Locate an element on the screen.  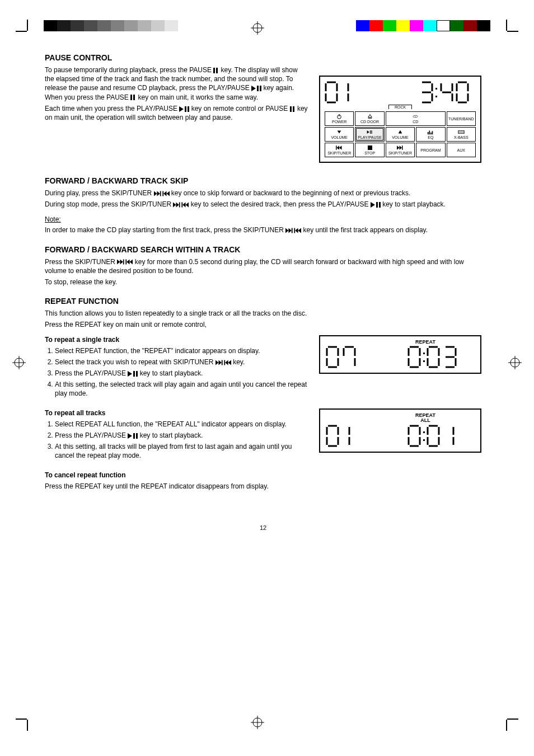
btn-vol-up: VOLUME is located at coordinates (400, 134).